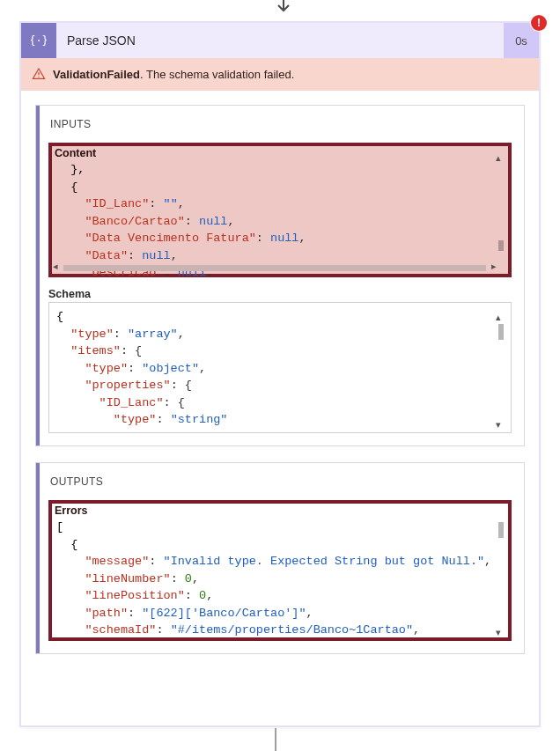 The image size is (560, 751). What do you see at coordinates (280, 210) in the screenshot?
I see `content-codebox: Content }, { "ID_Lanc": "", "Banco/Carta…` at bounding box center [280, 210].